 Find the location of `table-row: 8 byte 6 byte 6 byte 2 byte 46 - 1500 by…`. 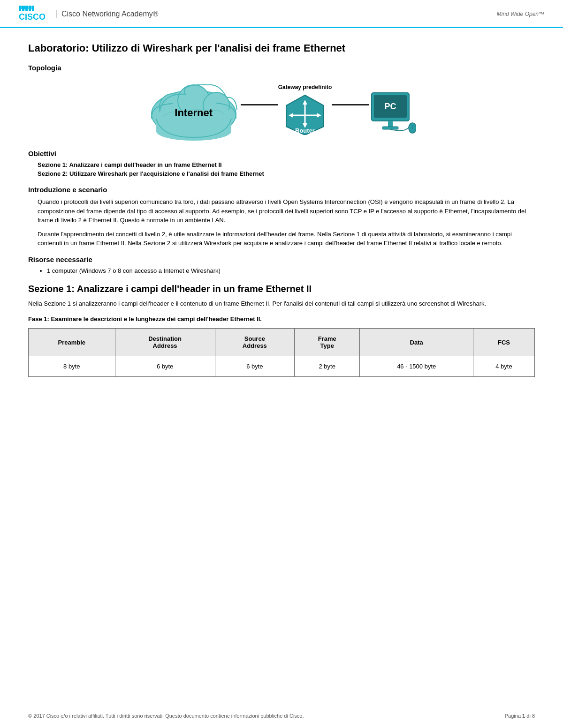

table-row: 8 byte 6 byte 6 byte 2 byte 46 - 1500 by… is located at coordinates (282, 367).